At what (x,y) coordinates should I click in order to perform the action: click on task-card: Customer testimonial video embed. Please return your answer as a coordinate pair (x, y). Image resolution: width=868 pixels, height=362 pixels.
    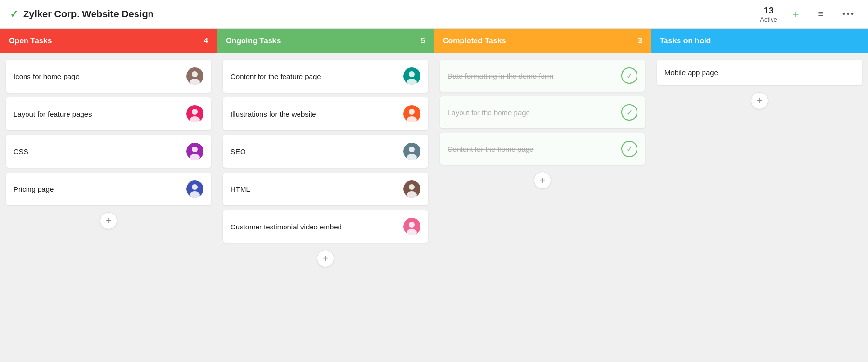
    Looking at the image, I should click on (326, 227).